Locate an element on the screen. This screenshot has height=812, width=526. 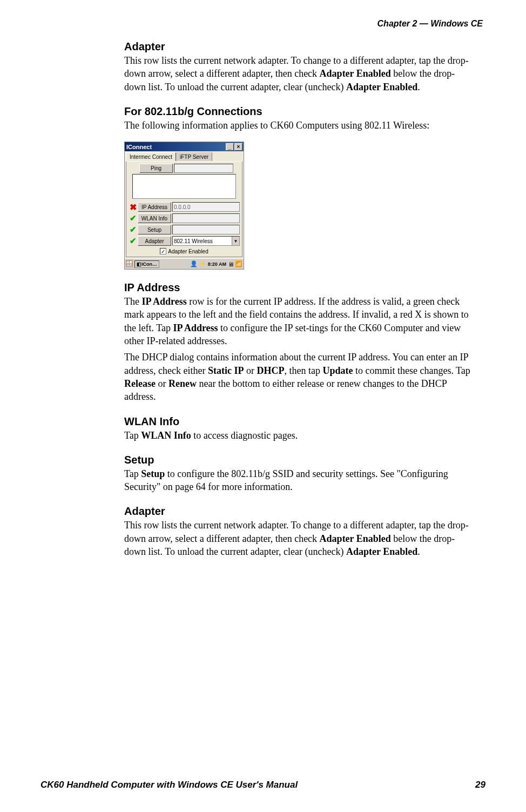
tray-icon-1: 👤 is located at coordinates (194, 264).